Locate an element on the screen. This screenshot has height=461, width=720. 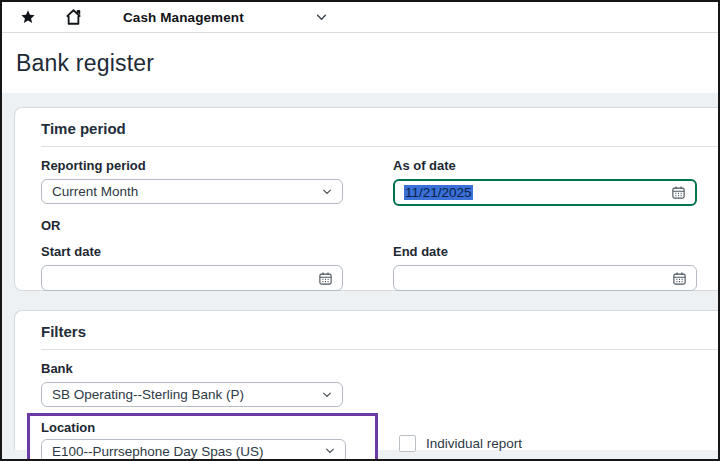
bank-value: SB Operating--Sterling Bank (P) is located at coordinates (148, 394).